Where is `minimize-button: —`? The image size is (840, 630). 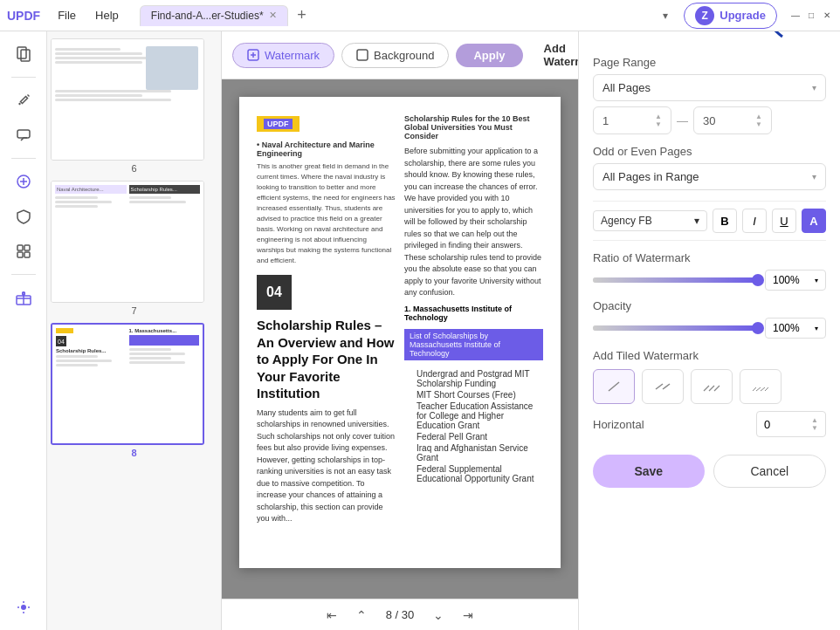 minimize-button: — is located at coordinates (795, 16).